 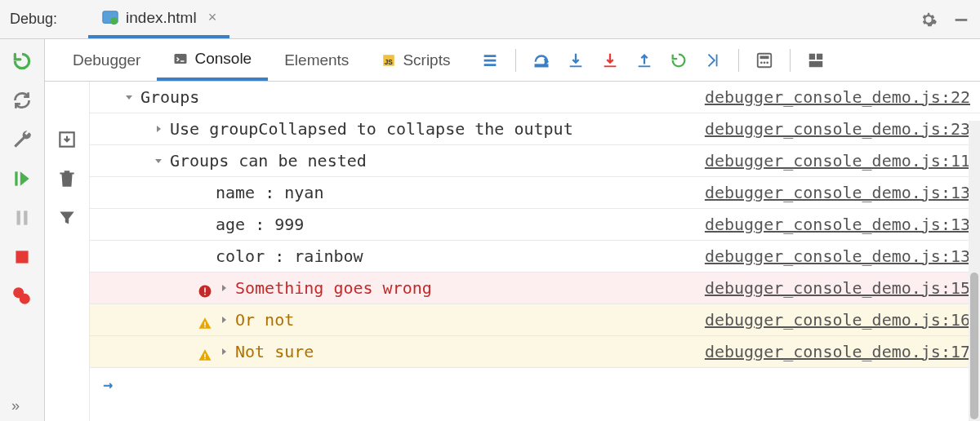 I want to click on console-message: color : rainbow, so click(x=452, y=256).